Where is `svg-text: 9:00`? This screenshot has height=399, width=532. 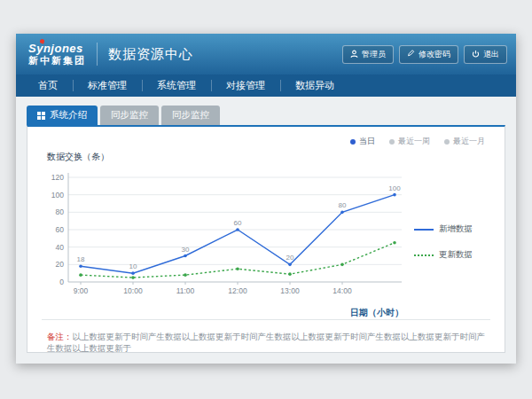
svg-text: 9:00 is located at coordinates (82, 291).